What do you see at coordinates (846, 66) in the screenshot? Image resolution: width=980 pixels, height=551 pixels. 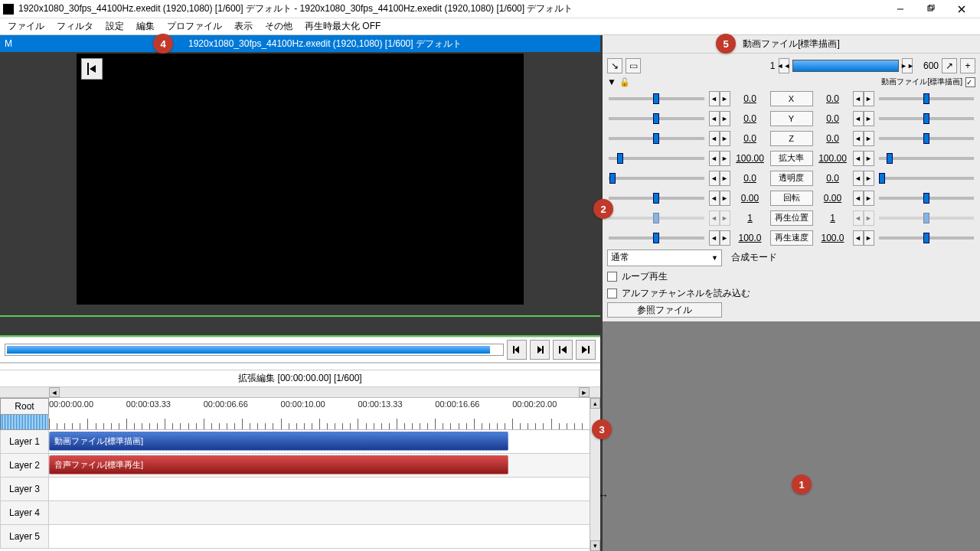 I see `frame-slider` at bounding box center [846, 66].